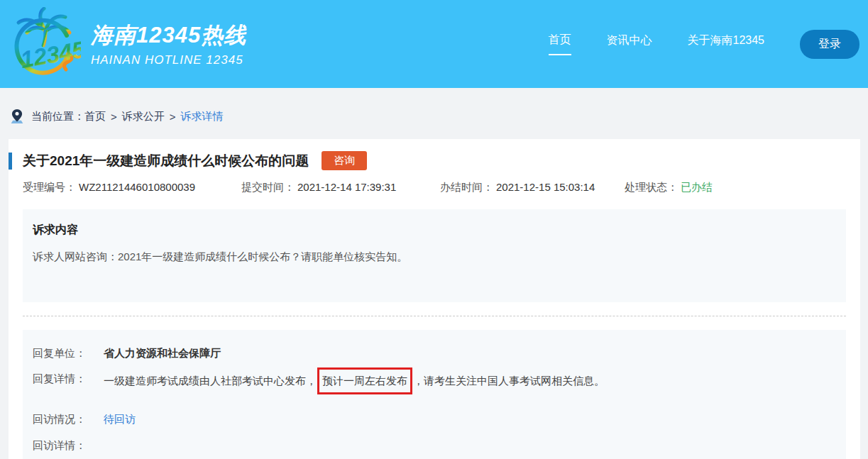 This screenshot has width=868, height=459. Describe the element at coordinates (560, 44) in the screenshot. I see `nav-item-home: 首页` at that location.